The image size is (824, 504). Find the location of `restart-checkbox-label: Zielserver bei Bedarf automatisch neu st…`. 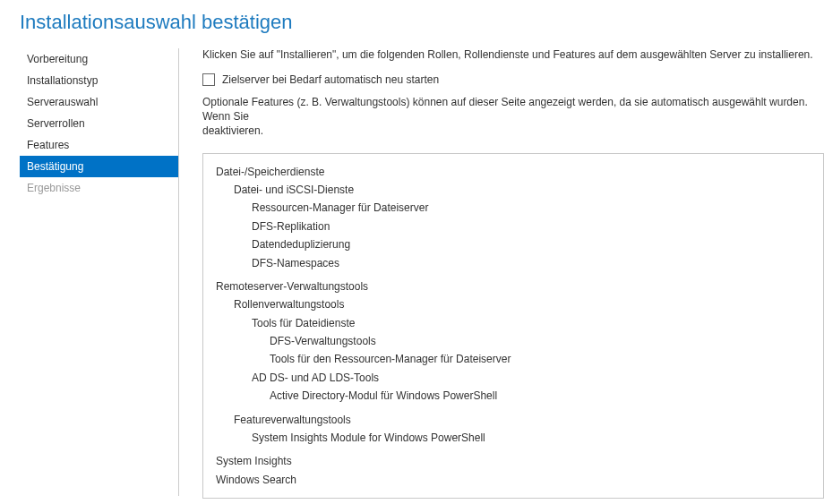

restart-checkbox-label: Zielserver bei Bedarf automatisch neu st… is located at coordinates (330, 80).